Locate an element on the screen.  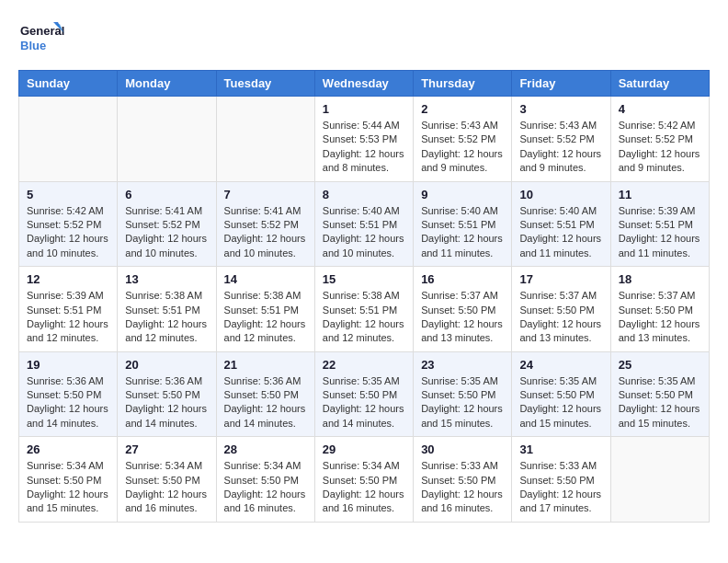
day-number: 6 is located at coordinates (166, 195).